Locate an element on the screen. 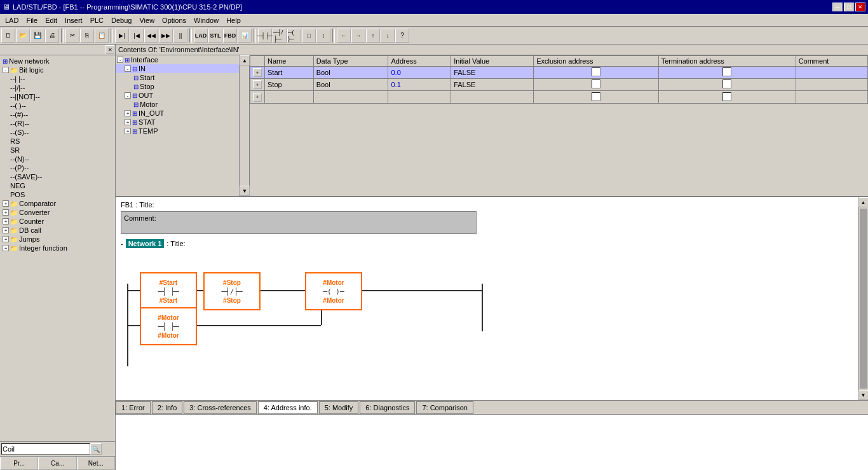  motor-coil: #Motor ─( )─ #Motor is located at coordinates (334, 291).